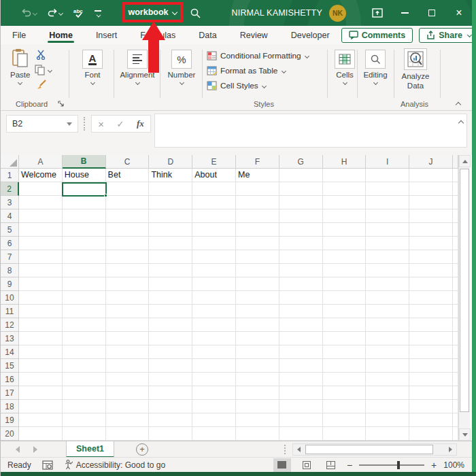 This screenshot has height=476, width=476. I want to click on row-header-11: 11, so click(10, 311).